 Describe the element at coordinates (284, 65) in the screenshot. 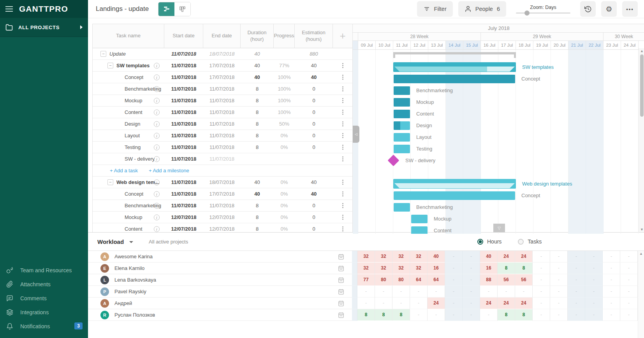

I see `progress-cell: 77%` at that location.